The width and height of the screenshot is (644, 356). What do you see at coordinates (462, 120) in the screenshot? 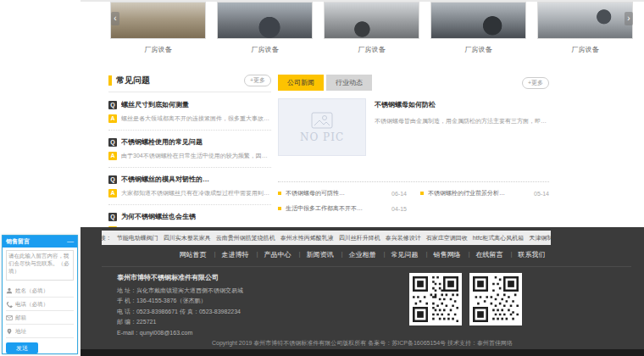
I see `featured-news-summary: 不锈钢螺母皆由金属制造，用金属防松的方法主要有三方面，即DIN934自身性质，…` at bounding box center [462, 120].